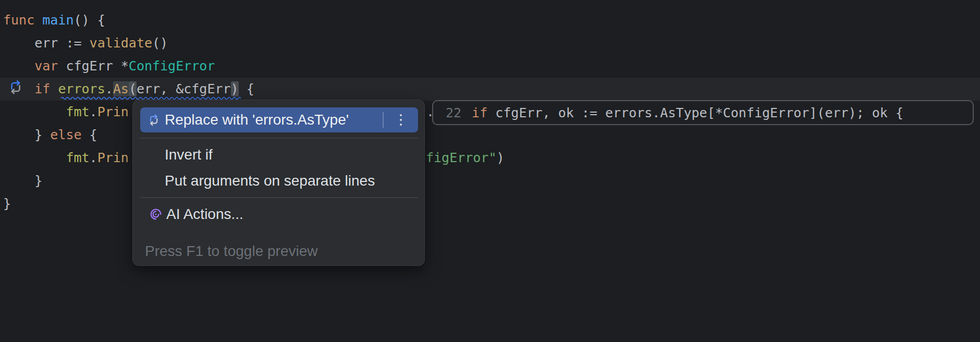 Image resolution: width=980 pixels, height=342 pixels. What do you see at coordinates (454, 113) in the screenshot?
I see `preview-line-number: 22` at bounding box center [454, 113].